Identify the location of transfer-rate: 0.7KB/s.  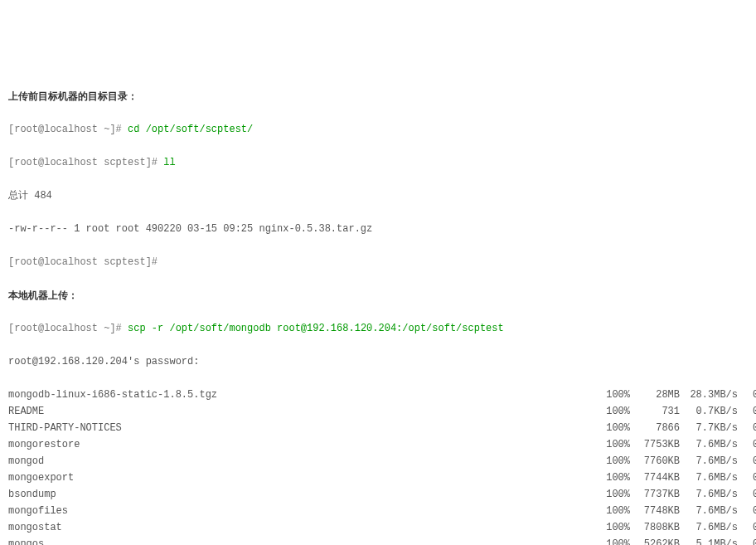
(710, 411).